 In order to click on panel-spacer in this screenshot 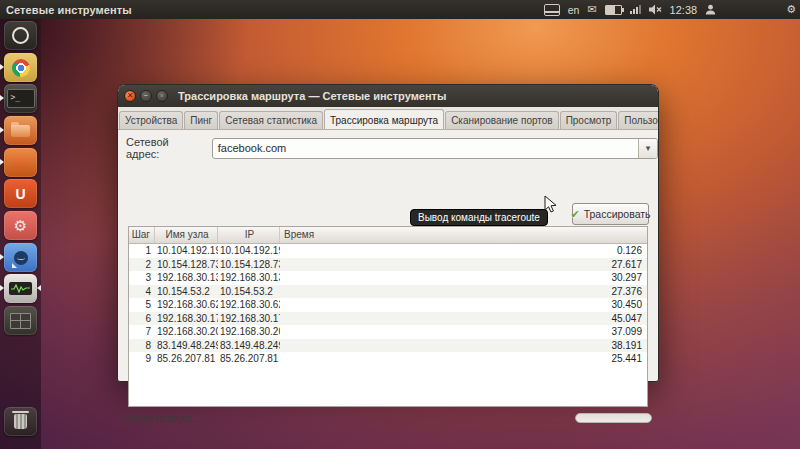, I will do `click(751, 10)`.